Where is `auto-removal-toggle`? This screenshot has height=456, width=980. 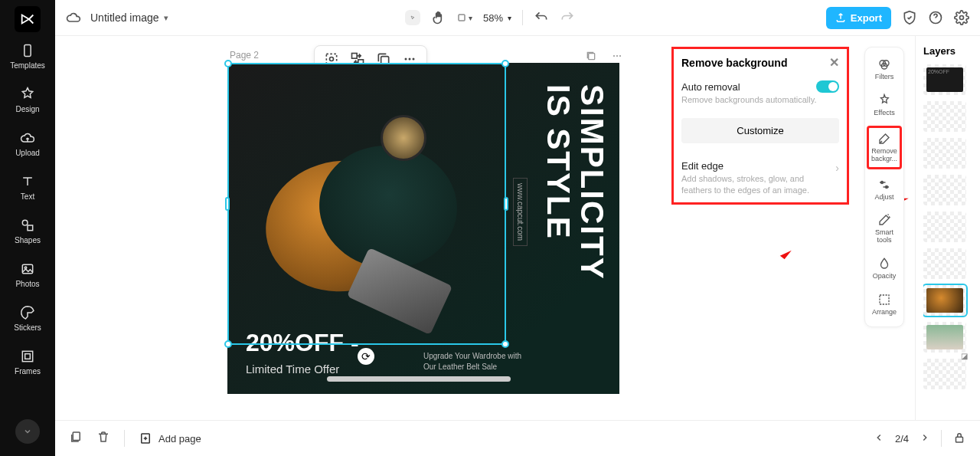
auto-removal-toggle is located at coordinates (828, 87).